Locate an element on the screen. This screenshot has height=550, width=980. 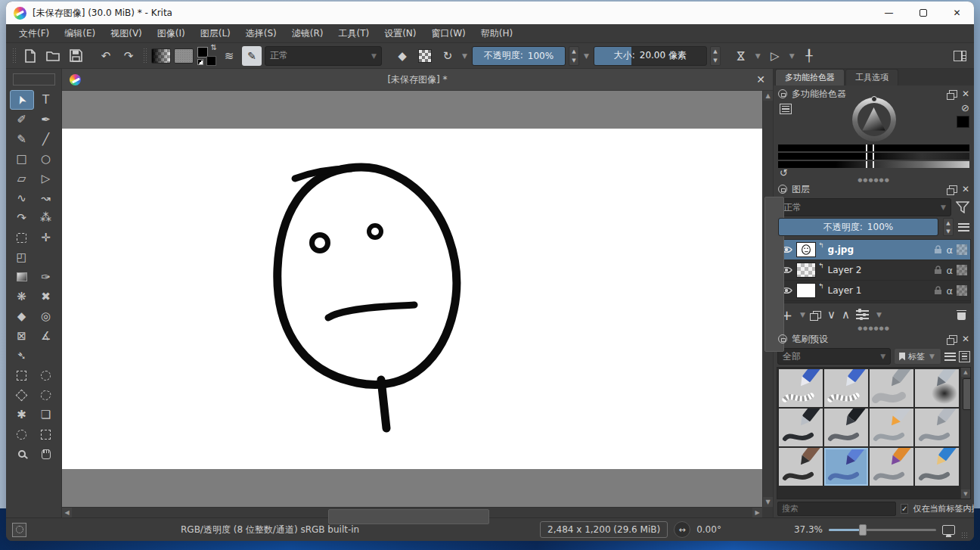
close-docker-icon: ✕ is located at coordinates (966, 189).